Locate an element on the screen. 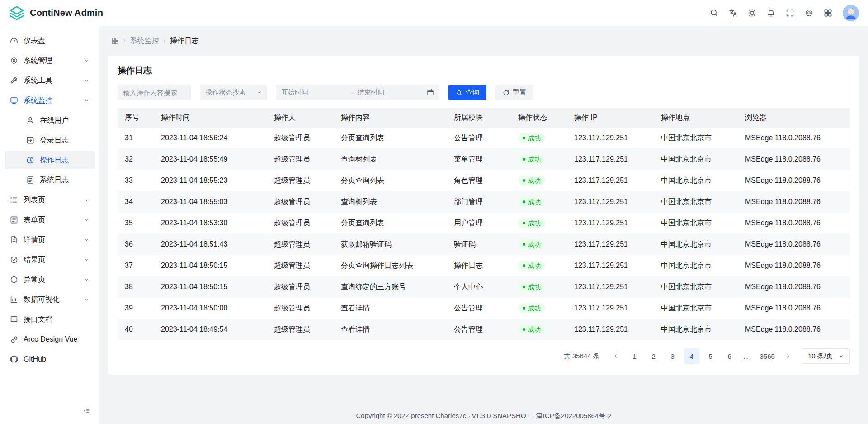  translate-button is located at coordinates (733, 13).